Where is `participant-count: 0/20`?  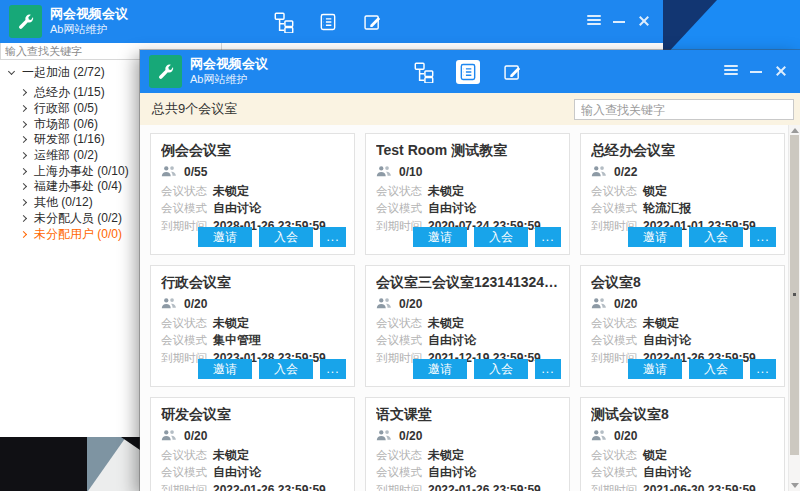
participant-count: 0/20 is located at coordinates (626, 304).